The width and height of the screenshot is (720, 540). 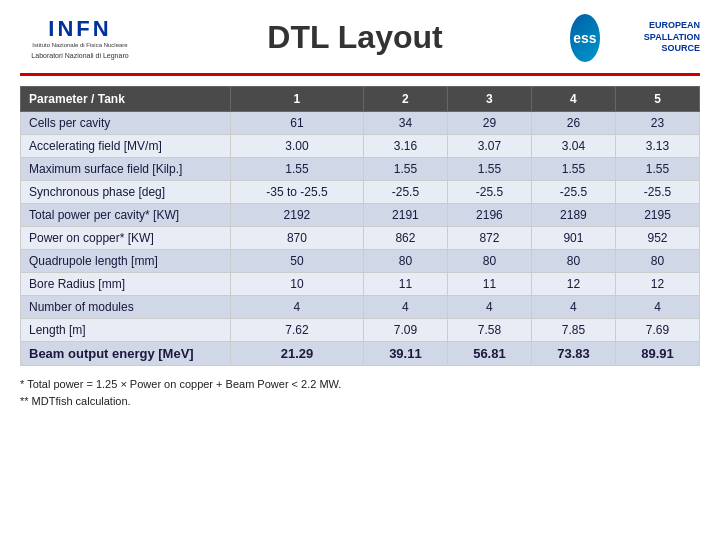 What do you see at coordinates (573, 238) in the screenshot?
I see `value-cell: 901` at bounding box center [573, 238].